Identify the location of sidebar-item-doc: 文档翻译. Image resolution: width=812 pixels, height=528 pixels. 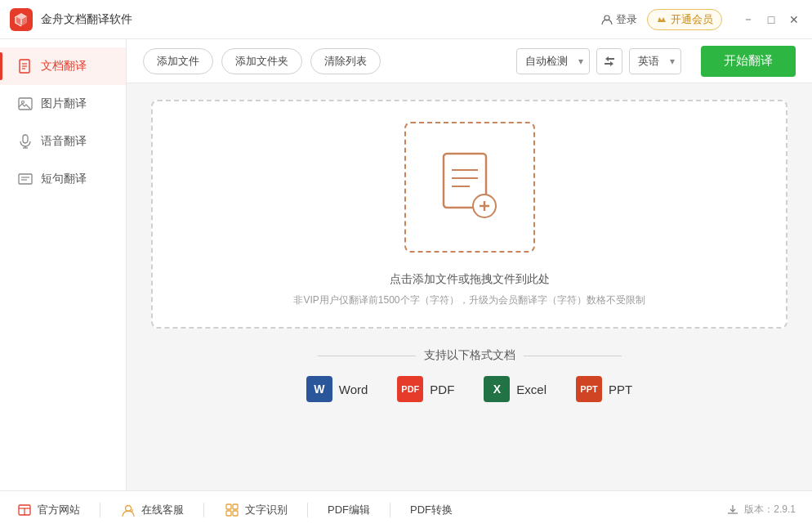
(63, 66).